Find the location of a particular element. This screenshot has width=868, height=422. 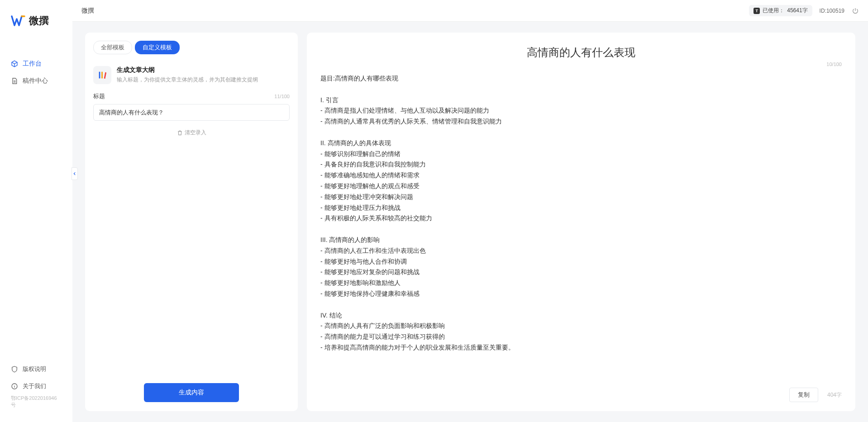

nav-about: 关于我们 is located at coordinates (36, 386).